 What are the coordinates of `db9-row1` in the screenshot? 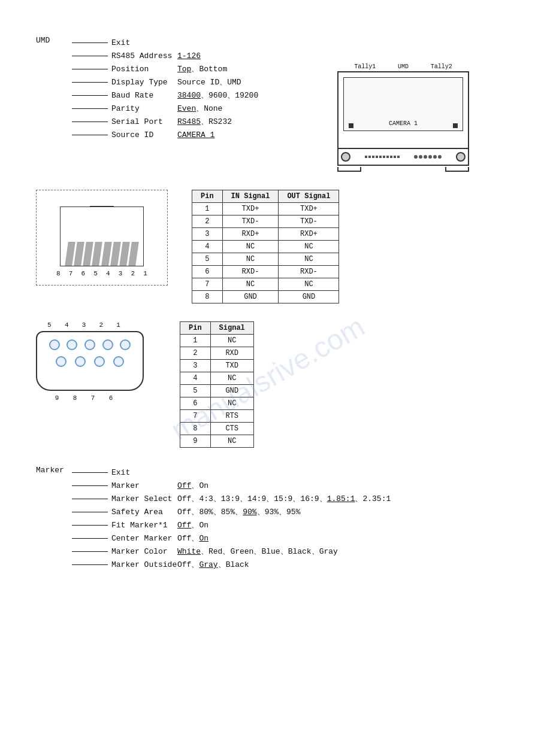 It's located at (90, 341).